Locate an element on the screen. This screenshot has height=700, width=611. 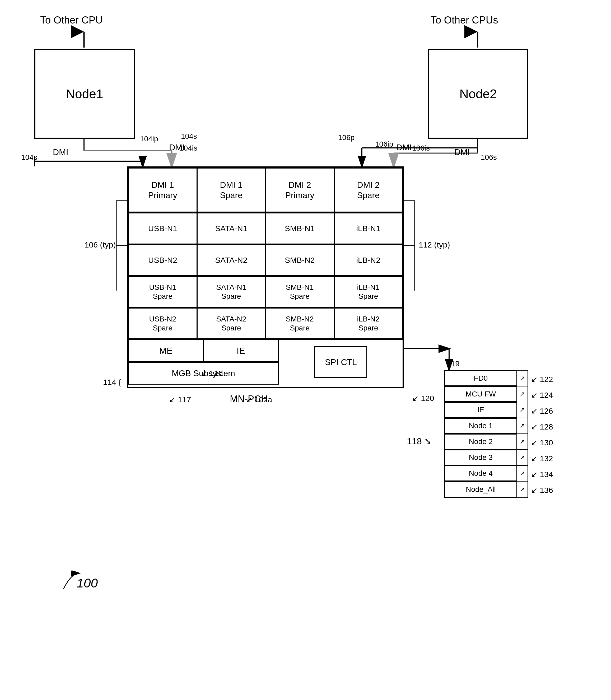
node2-label: Node2 is located at coordinates (478, 94).